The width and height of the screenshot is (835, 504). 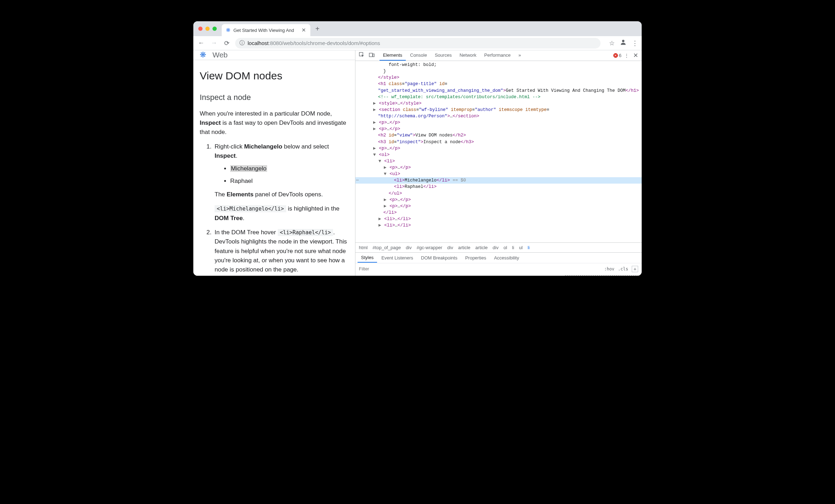 I want to click on window-zoom-button, so click(x=215, y=29).